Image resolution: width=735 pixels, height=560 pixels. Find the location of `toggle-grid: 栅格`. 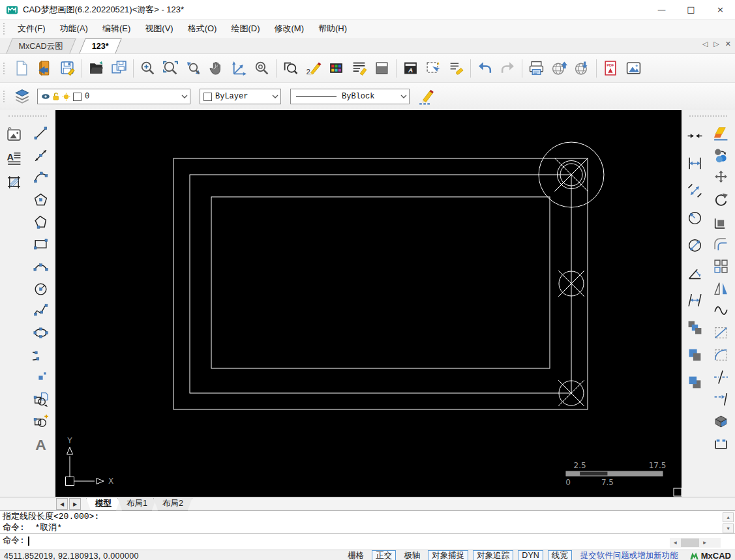

toggle-grid: 栅格 is located at coordinates (356, 555).